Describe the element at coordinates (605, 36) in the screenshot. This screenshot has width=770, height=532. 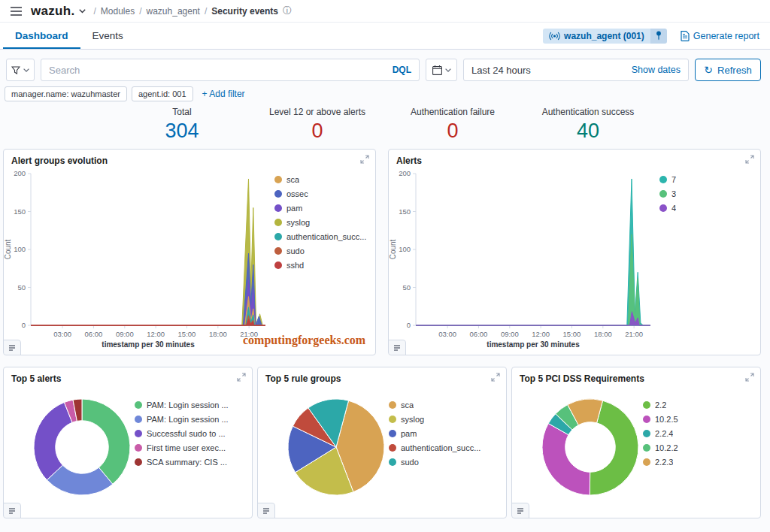
I see `agent-badge: wazuh_agent (001)` at that location.